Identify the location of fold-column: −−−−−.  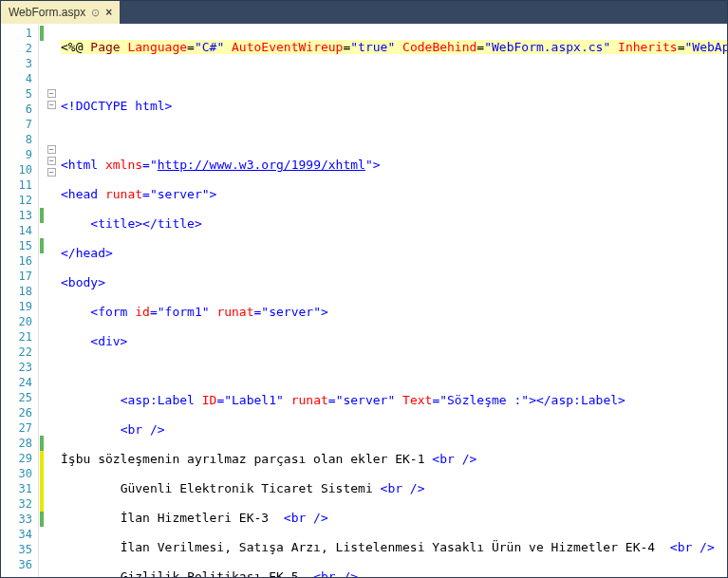
(51, 300).